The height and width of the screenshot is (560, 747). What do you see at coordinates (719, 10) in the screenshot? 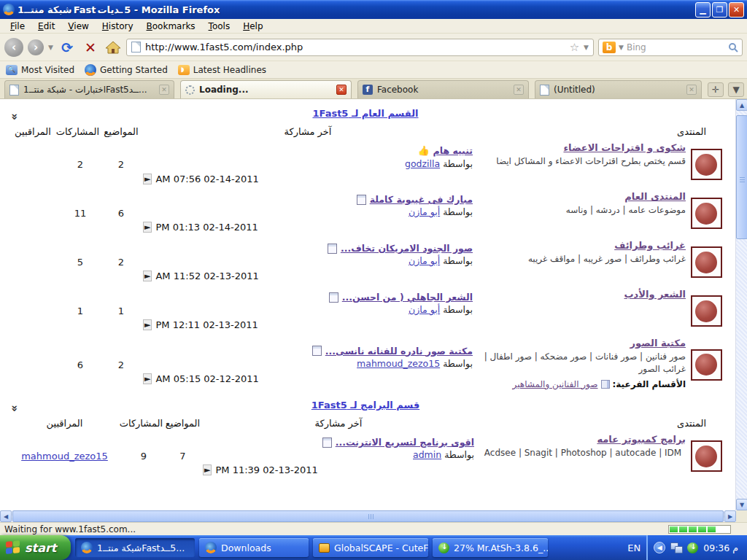
I see `maximize-button: ❐` at bounding box center [719, 10].